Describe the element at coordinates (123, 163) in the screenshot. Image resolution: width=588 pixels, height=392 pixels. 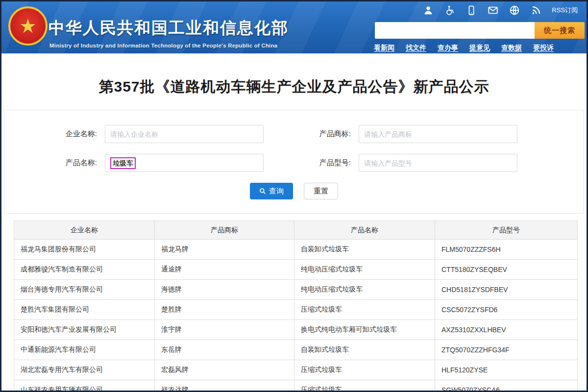
I see `product-name-value-highlighted: 垃圾车` at that location.